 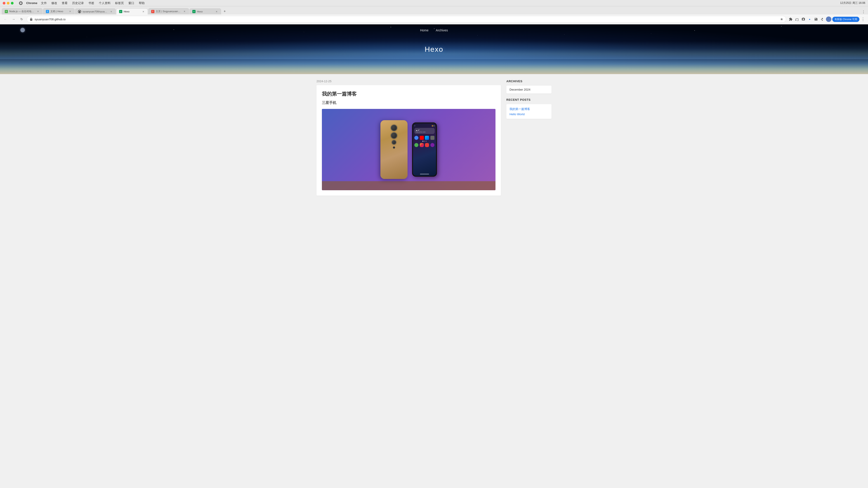 I want to click on app-title: Chrome, so click(x=32, y=3).